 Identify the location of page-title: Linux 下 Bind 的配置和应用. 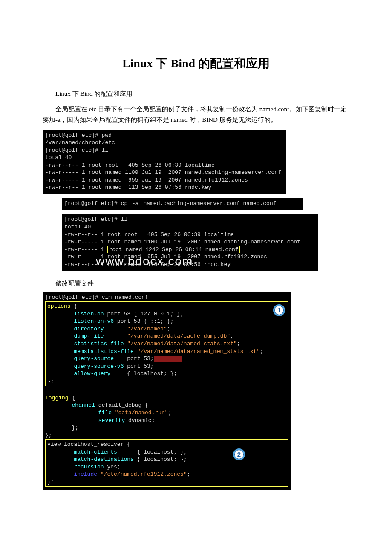
(196, 64).